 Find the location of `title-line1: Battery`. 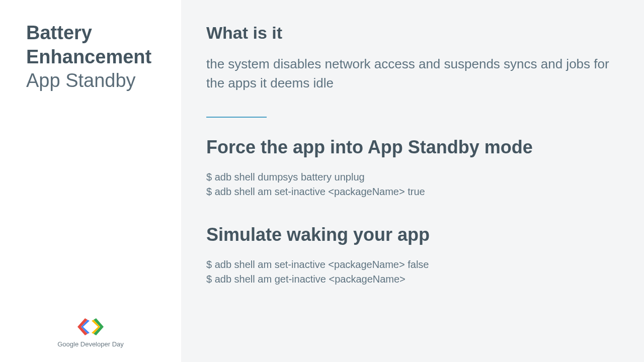

title-line1: Battery is located at coordinates (96, 33).